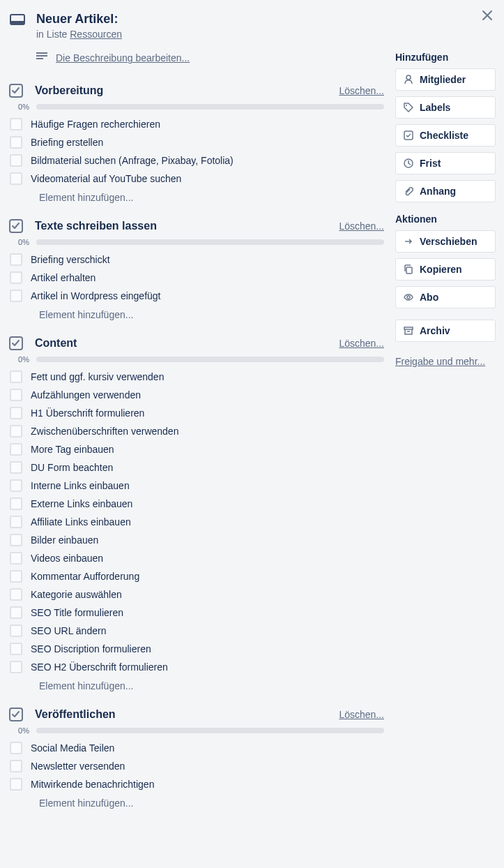 This screenshot has height=868, width=504. Describe the element at coordinates (445, 135) in the screenshot. I see `checkliste-button: Checkliste` at that location.